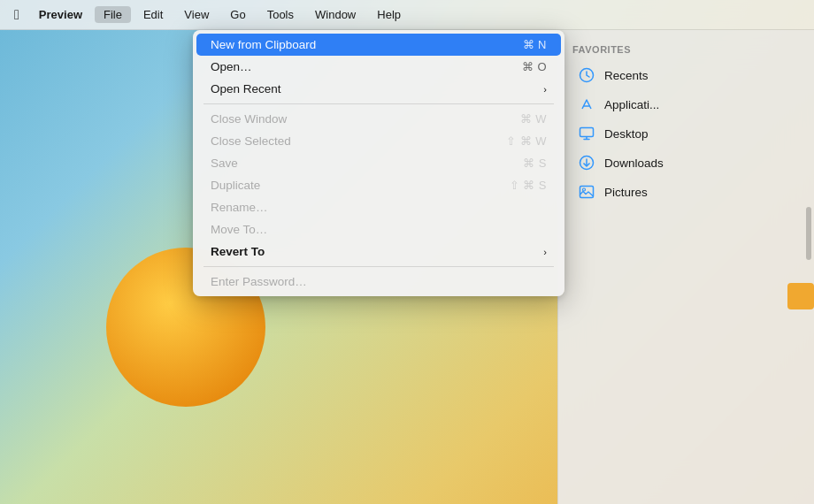 Image resolution: width=814 pixels, height=504 pixels. Describe the element at coordinates (535, 44) in the screenshot. I see `menu-item-new-clipboard-shortcut: ⌘ N` at that location.